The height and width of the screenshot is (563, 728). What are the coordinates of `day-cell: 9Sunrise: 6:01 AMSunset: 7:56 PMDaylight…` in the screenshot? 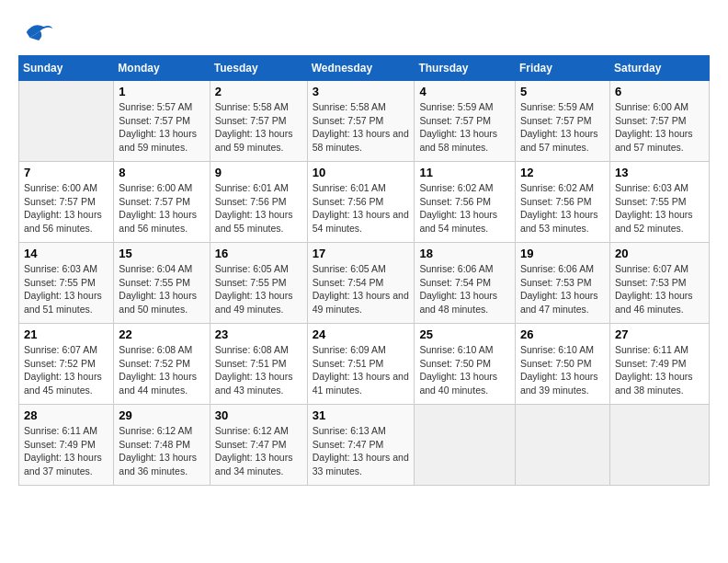 It's located at (258, 202).